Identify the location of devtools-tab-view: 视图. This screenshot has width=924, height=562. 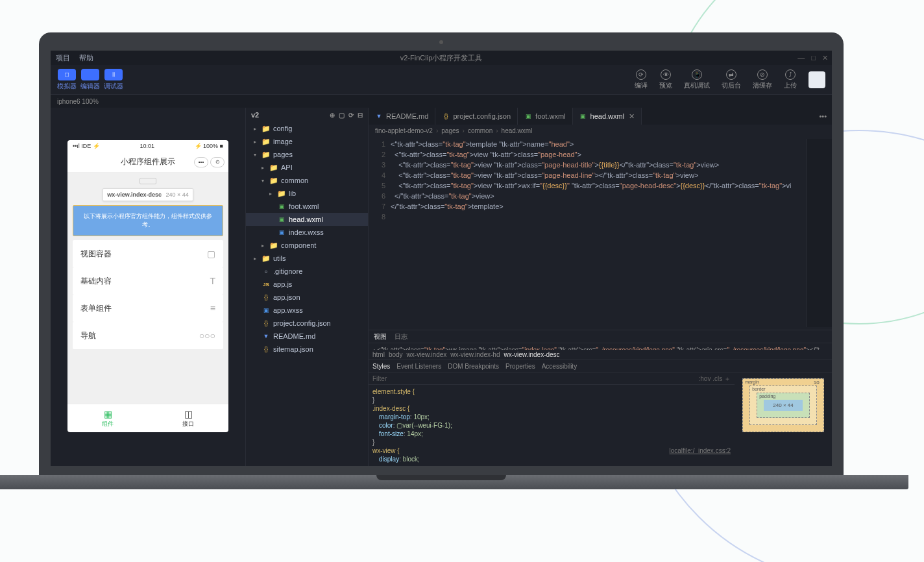
(380, 337).